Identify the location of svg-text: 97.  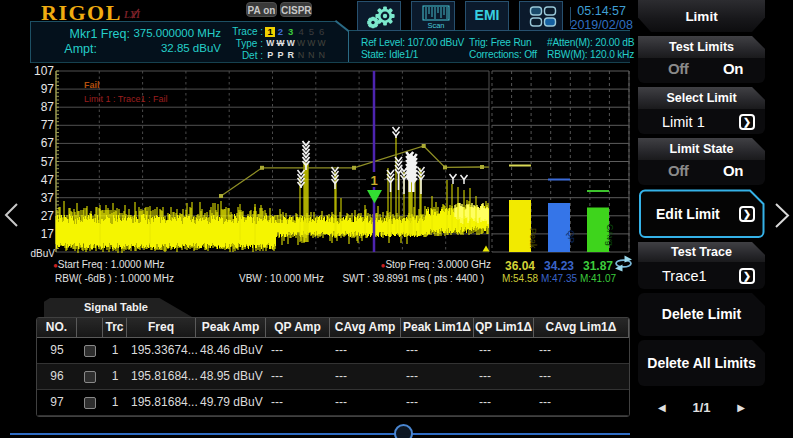
(48, 89).